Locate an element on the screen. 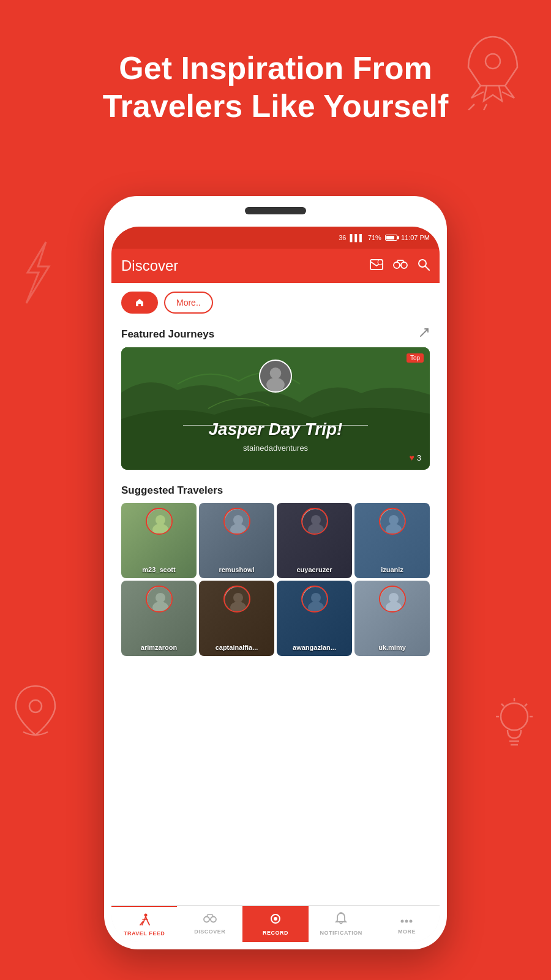 The width and height of the screenshot is (551, 980). traveler-name: izuaniz is located at coordinates (392, 570).